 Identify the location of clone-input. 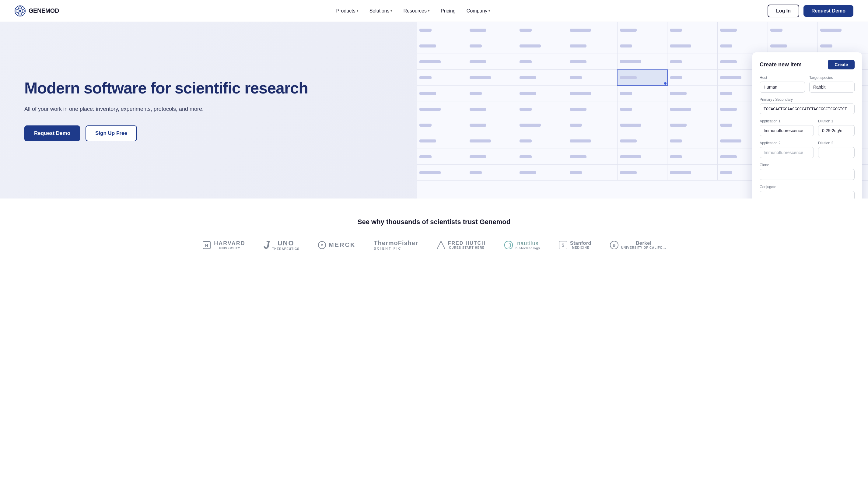
(807, 174).